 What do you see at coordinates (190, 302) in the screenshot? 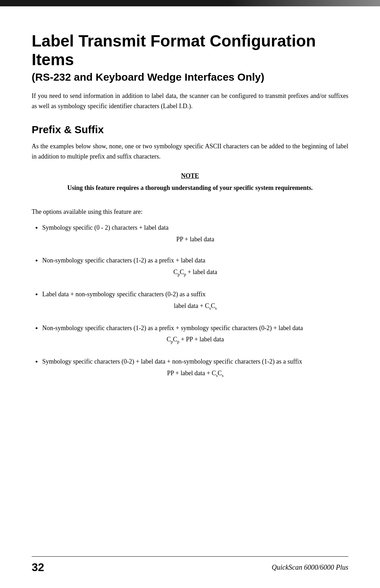
I see `list-item: • Label data + non-symbology specific ch…` at bounding box center [190, 302].